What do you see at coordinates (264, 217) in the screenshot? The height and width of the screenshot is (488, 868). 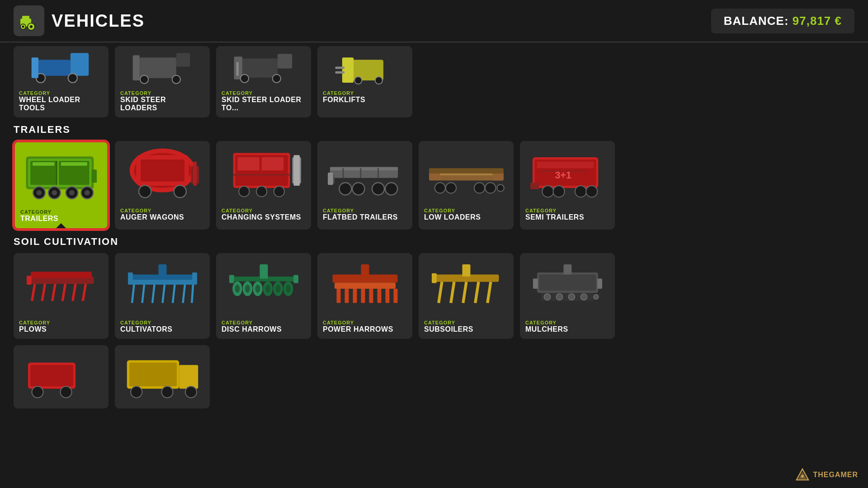 I see `category-name: CHANGING SYSTEMS` at bounding box center [264, 217].